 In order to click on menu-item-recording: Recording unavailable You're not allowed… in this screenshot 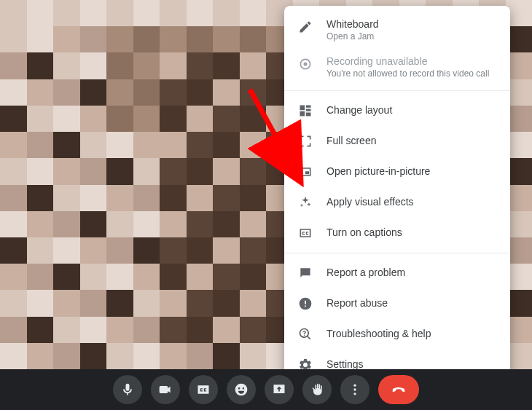, I will do `click(397, 67)`.